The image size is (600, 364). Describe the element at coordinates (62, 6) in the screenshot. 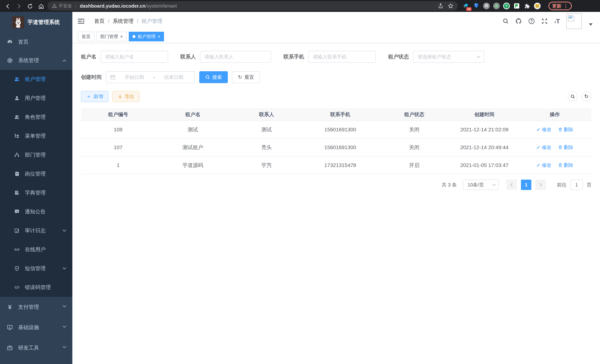

I see `security-status: 不安全` at that location.